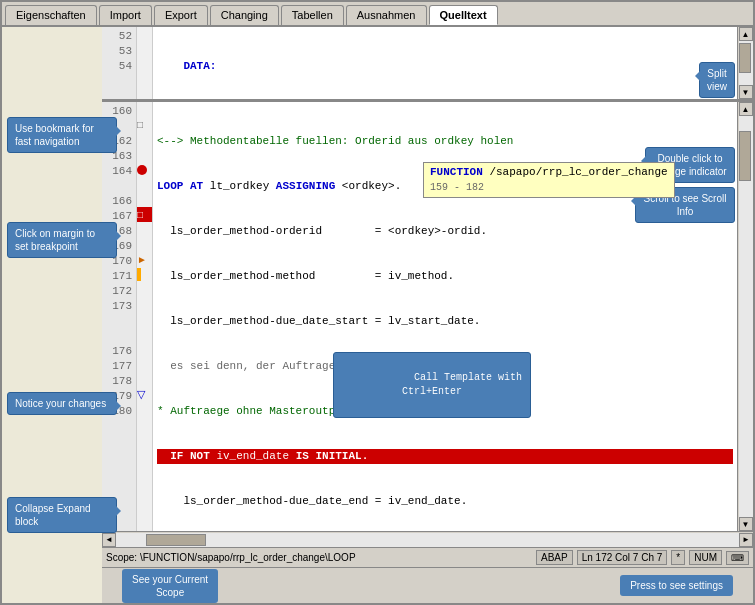 The width and height of the screenshot is (755, 605). What do you see at coordinates (145, 63) in the screenshot?
I see `margin-top` at bounding box center [145, 63].